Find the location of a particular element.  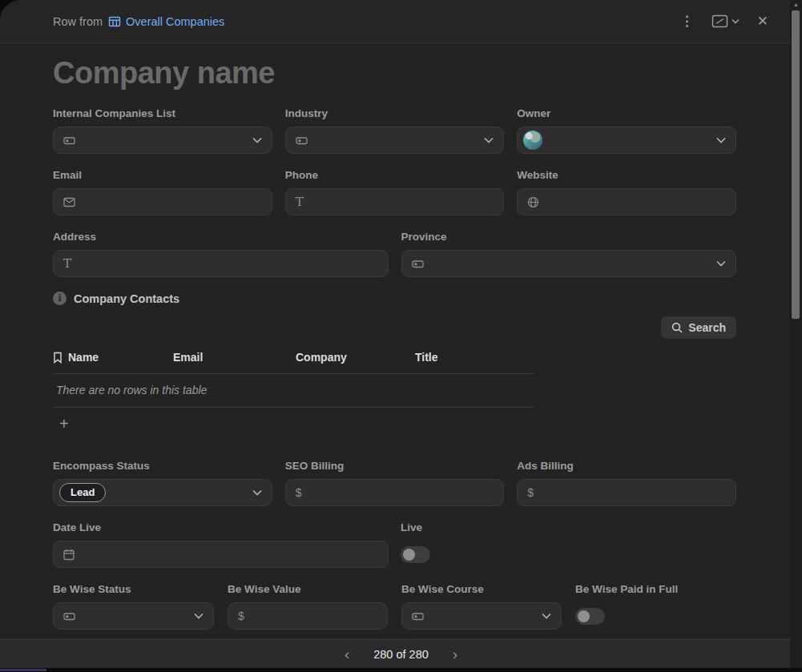

row-title: Company name is located at coordinates (394, 74).